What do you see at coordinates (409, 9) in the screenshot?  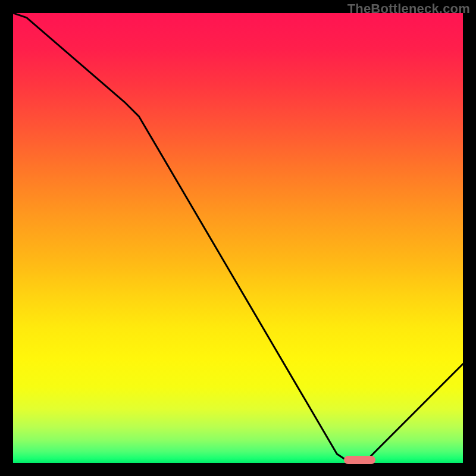 I see `watermark-label: TheBottleneck.com` at bounding box center [409, 9].